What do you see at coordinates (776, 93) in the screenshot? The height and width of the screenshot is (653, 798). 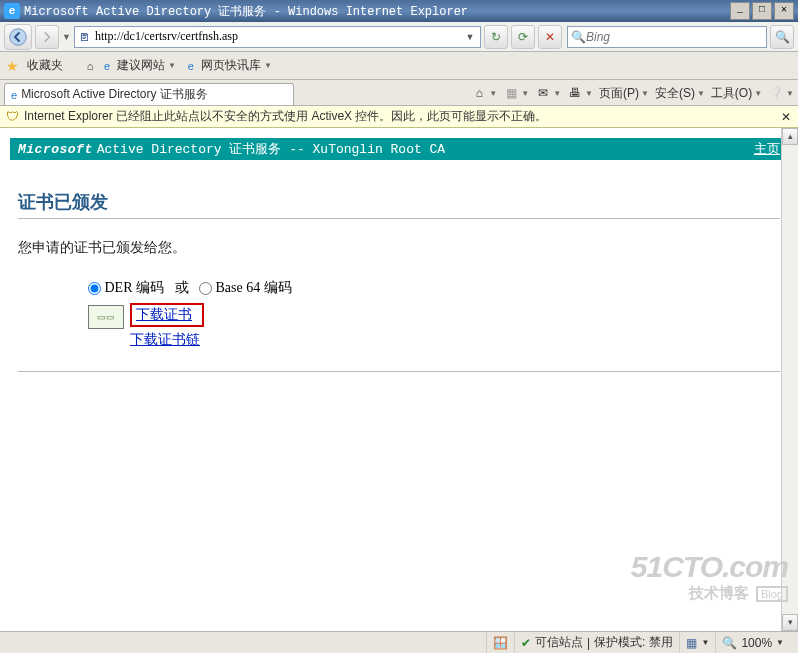 I see `help-icon: ❔` at bounding box center [776, 93].